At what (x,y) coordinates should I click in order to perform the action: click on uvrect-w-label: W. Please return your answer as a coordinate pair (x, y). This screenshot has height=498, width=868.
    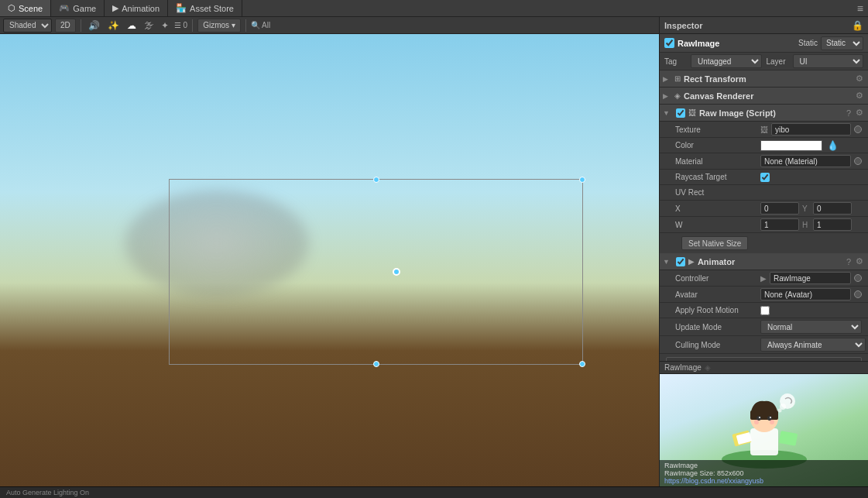
    Looking at the image, I should click on (718, 225).